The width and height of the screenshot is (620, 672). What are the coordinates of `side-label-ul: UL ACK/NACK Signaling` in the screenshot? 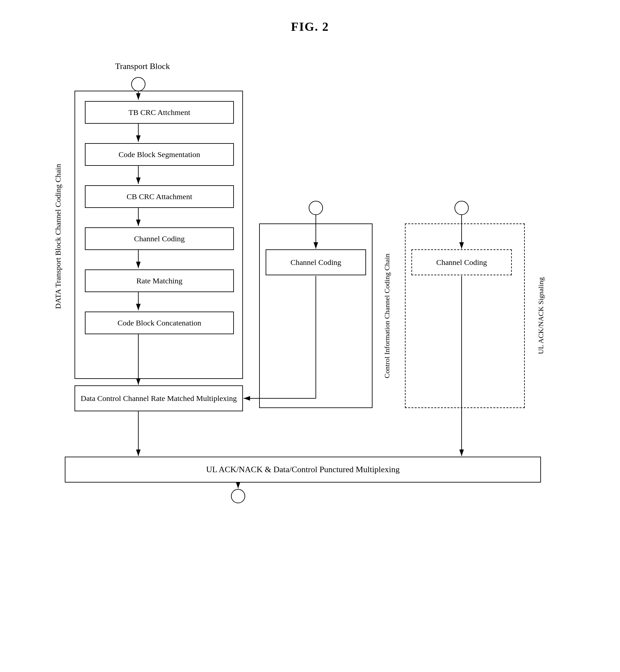 It's located at (541, 316).